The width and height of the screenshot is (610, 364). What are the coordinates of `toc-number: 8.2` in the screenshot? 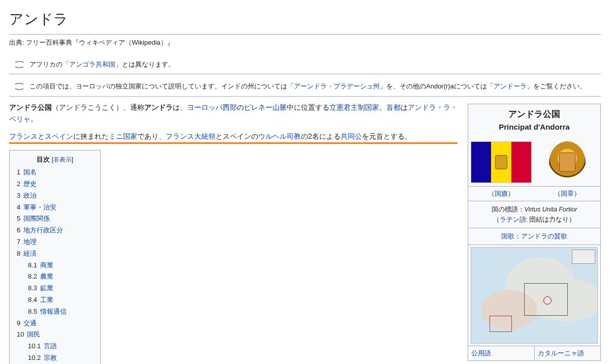 It's located at (33, 277).